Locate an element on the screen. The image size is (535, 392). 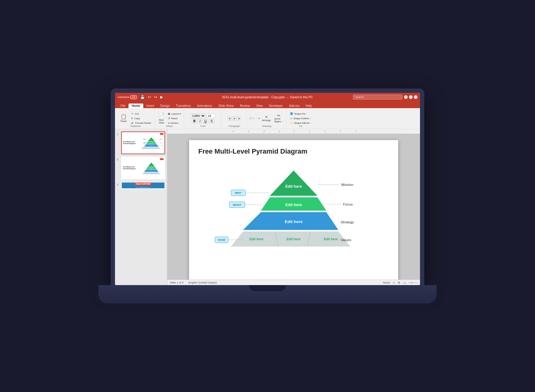
ruler-marks: -4 -3 -2 -1 0 1 2 3 4 is located at coordinates (294, 131).